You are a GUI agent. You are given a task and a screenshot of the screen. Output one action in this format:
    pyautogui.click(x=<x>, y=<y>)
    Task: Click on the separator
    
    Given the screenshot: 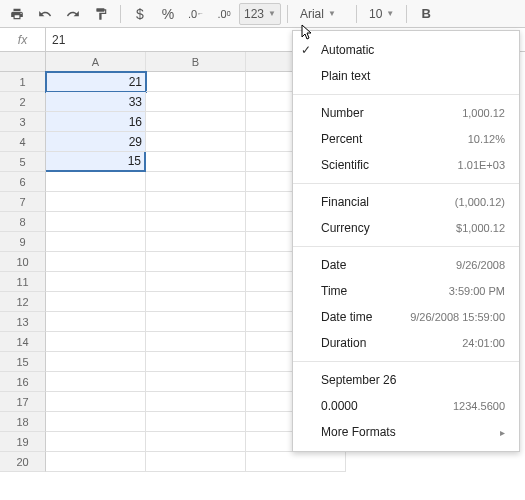 What is the action you would take?
    pyautogui.click(x=356, y=14)
    